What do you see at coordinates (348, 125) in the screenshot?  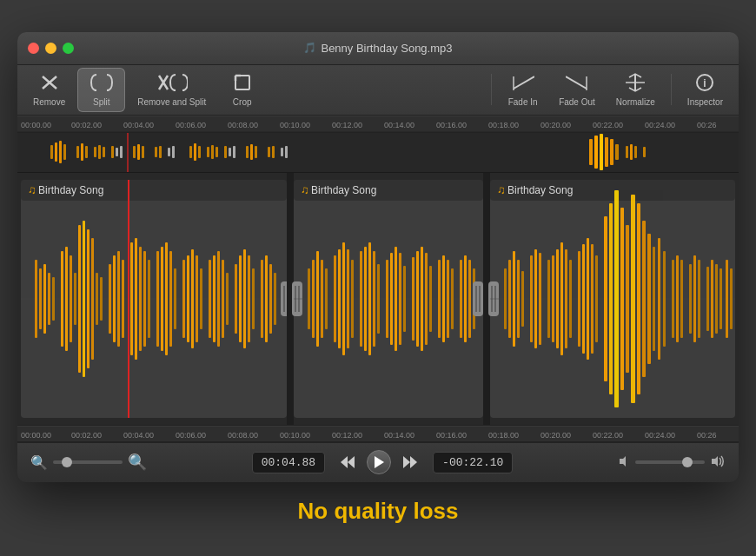 I see `svg-text: 00:12.00` at bounding box center [348, 125].